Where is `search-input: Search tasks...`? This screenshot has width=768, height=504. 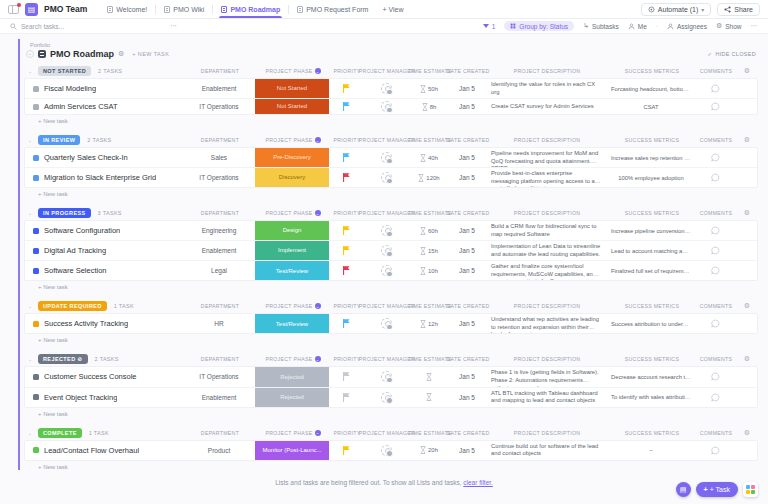
search-input: Search tasks... is located at coordinates (85, 26).